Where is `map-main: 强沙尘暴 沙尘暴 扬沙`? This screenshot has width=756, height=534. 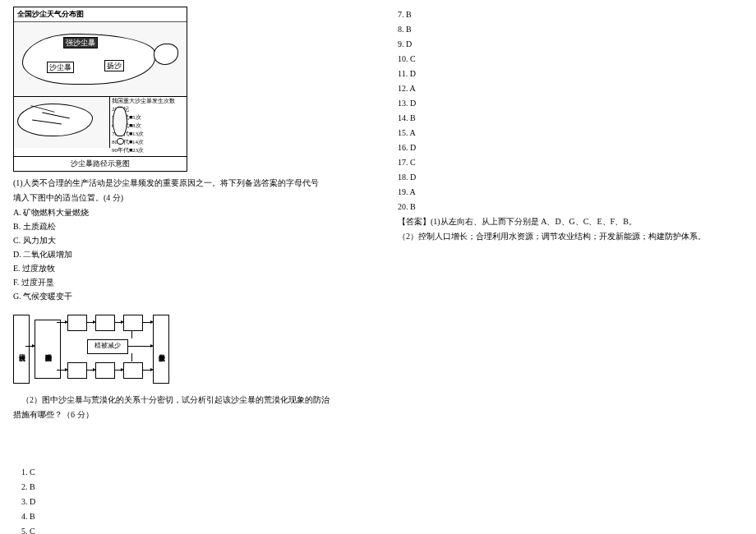 map-main: 强沙尘暴 沙尘暴 扬沙 is located at coordinates (100, 59).